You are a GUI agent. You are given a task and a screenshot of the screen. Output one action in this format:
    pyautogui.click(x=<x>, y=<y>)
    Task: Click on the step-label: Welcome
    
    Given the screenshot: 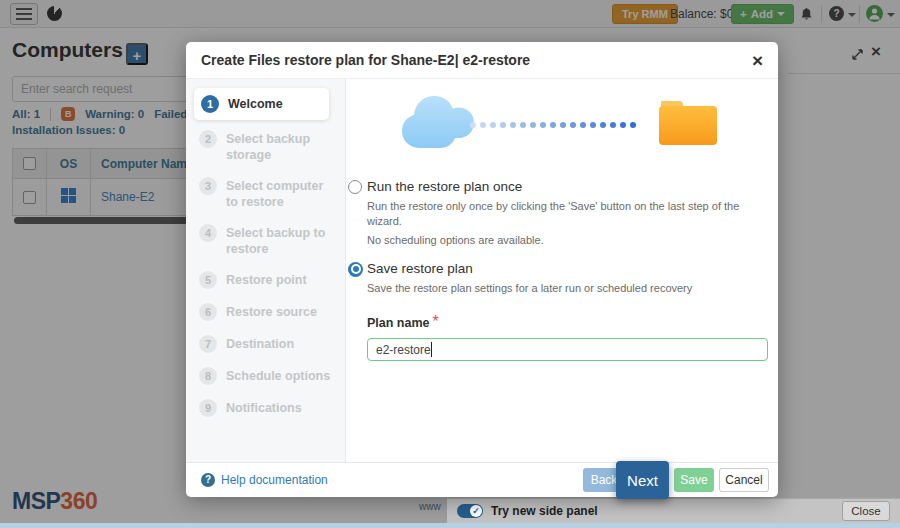 What is the action you would take?
    pyautogui.click(x=256, y=104)
    